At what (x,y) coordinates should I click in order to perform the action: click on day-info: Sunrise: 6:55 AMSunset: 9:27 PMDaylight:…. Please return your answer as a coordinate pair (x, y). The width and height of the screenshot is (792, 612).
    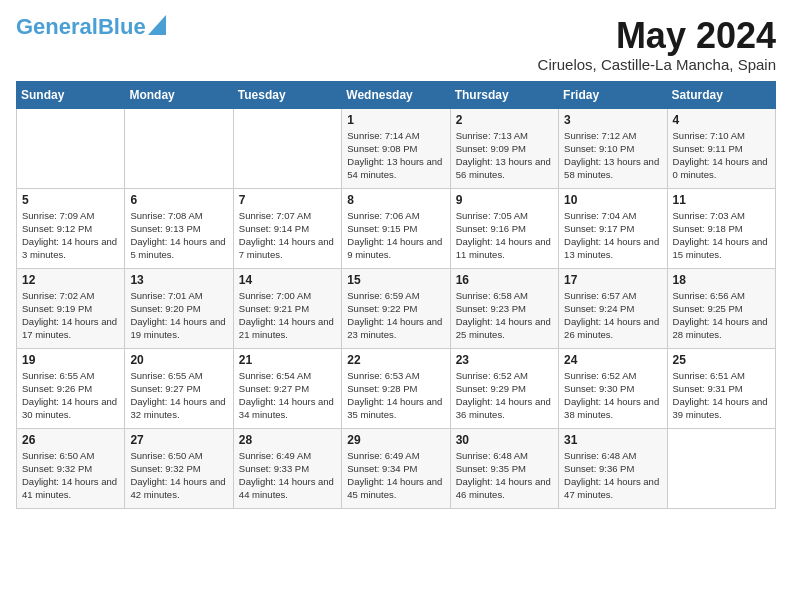
    Looking at the image, I should click on (178, 396).